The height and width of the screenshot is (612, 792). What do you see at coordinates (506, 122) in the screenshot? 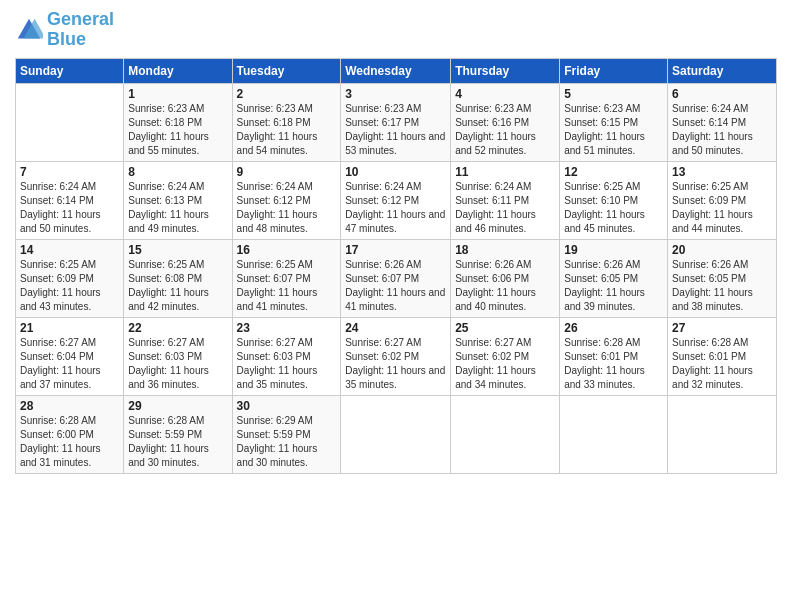
I see `day-cell: 4Sunrise: 6:23 AMSunset: 6:16 PMDaylight…` at bounding box center [506, 122].